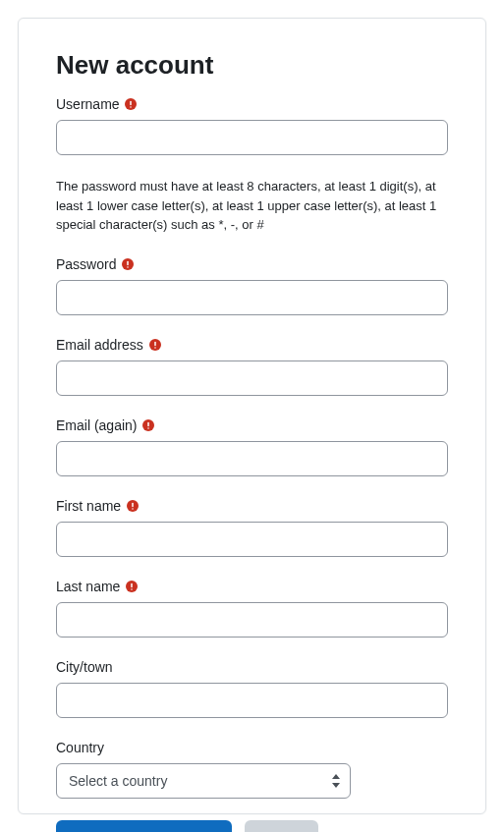 This screenshot has width=504, height=832. I want to click on first-name-label-text: First name, so click(88, 506).